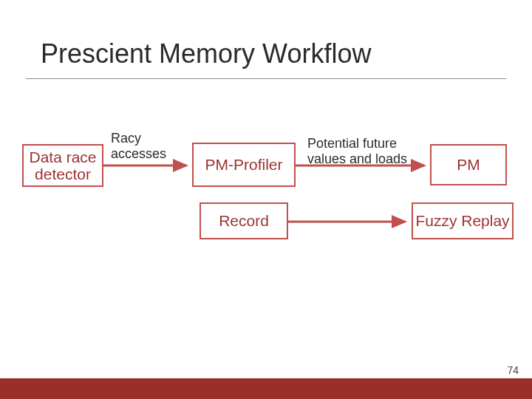  I want to click on box-data-race-detector: Data race detector, so click(63, 166).